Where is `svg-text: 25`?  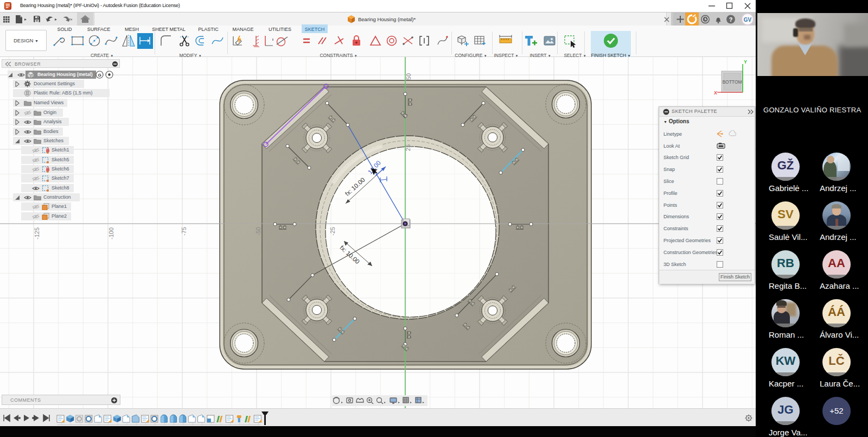 svg-text: 25 is located at coordinates (408, 148).